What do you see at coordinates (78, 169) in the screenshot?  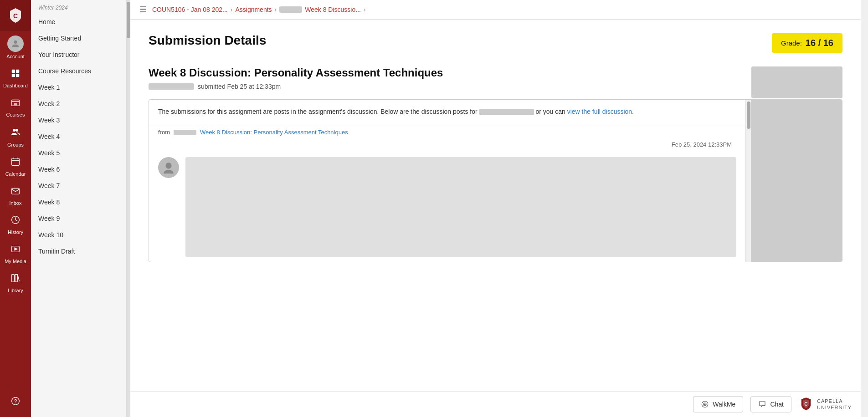 I see `sidebar-item-week-6: Week 6` at bounding box center [78, 169].